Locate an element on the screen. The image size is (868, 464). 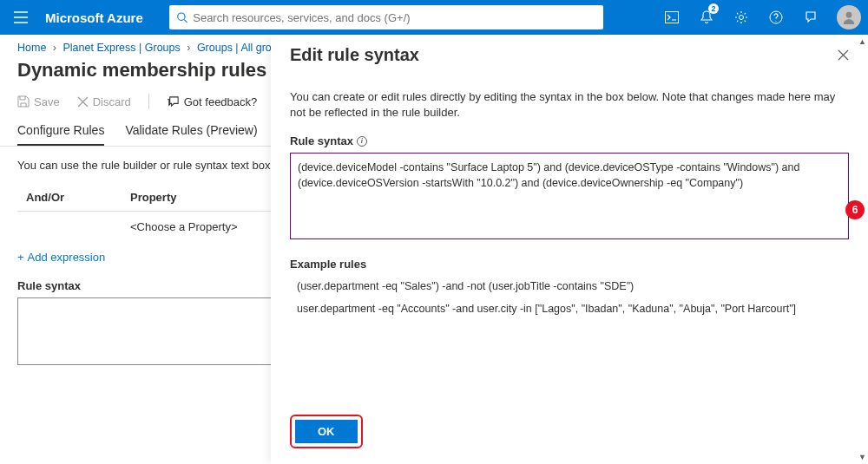
got-feedback-label: Got feedback? is located at coordinates (220, 102).